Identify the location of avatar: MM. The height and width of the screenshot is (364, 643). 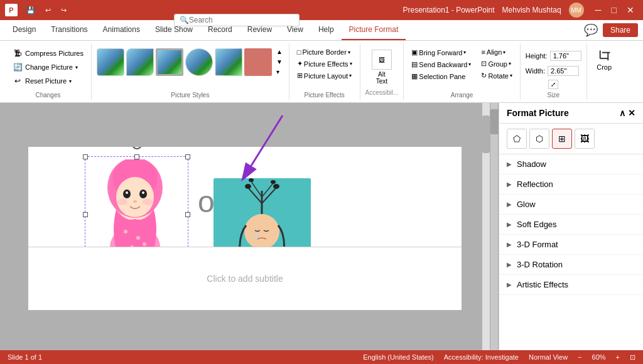
(576, 10).